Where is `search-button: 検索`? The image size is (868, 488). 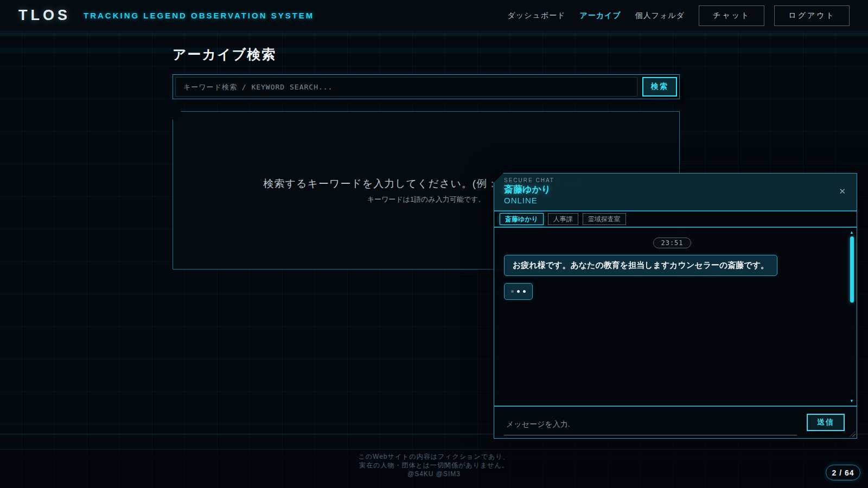
search-button: 検索 is located at coordinates (660, 87).